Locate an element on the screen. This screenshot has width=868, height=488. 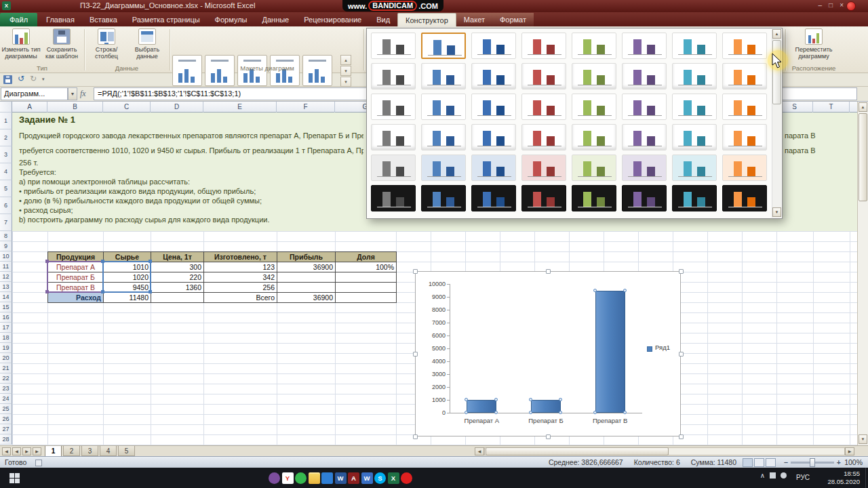
insert-function-icon: fx is located at coordinates (83, 94).